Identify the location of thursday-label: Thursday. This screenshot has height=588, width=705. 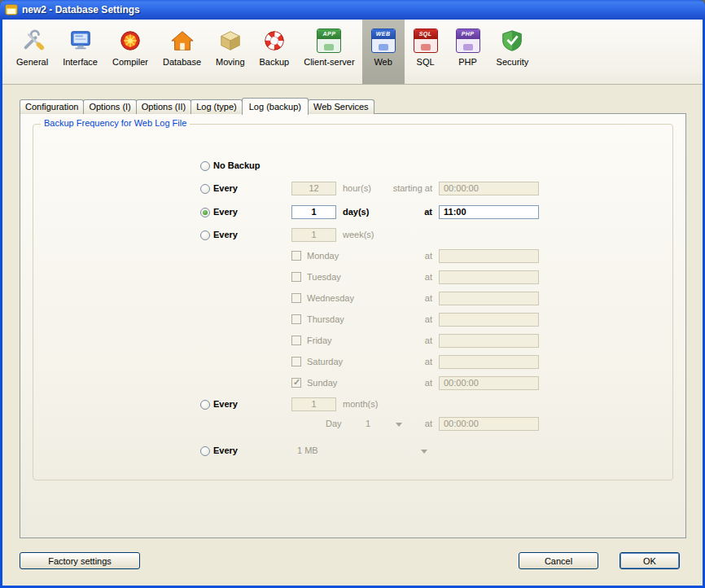
(326, 319).